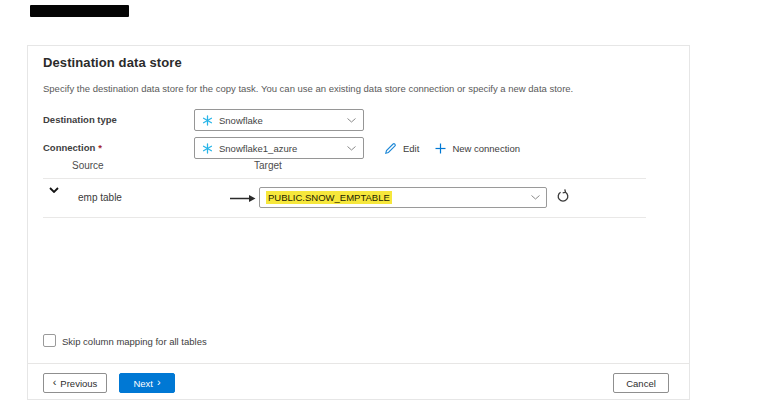 The width and height of the screenshot is (768, 405). What do you see at coordinates (54, 190) in the screenshot?
I see `row-expand-chevron-icon` at bounding box center [54, 190].